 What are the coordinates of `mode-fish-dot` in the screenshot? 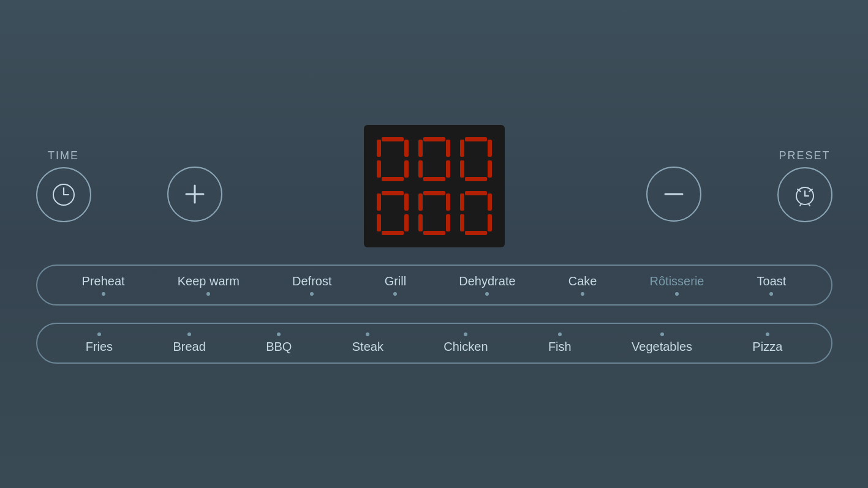 It's located at (560, 334).